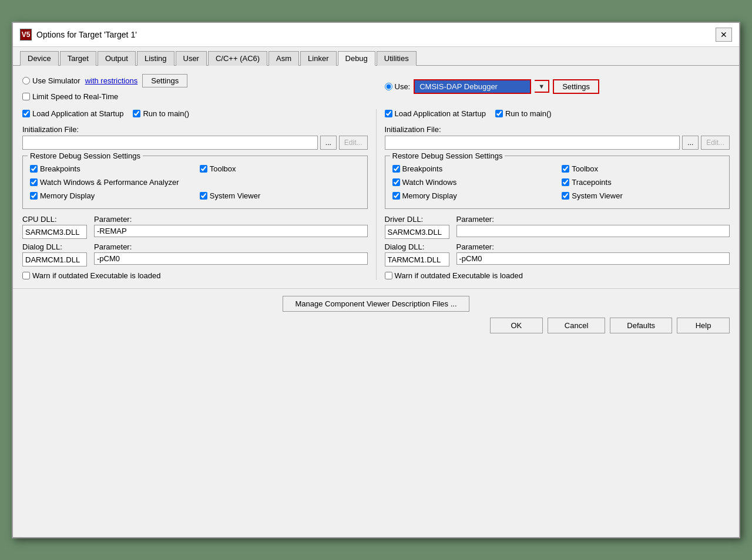 This screenshot has width=752, height=560. Describe the element at coordinates (284, 59) in the screenshot. I see `tab-asm: Asm` at that location.